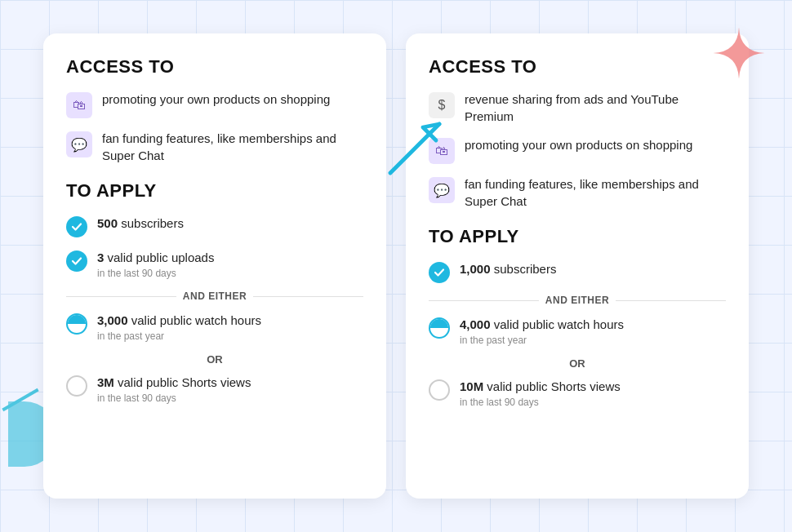 This screenshot has width=792, height=532. I want to click on requirement-text: 1,000 subscribers, so click(508, 269).